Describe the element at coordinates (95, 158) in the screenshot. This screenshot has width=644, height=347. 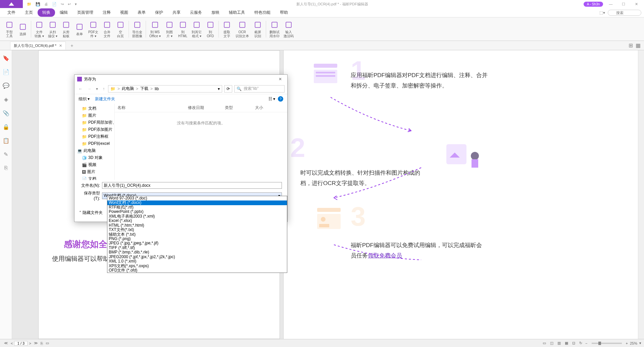
I see `tree-item: 🧊3D 对象` at that location.